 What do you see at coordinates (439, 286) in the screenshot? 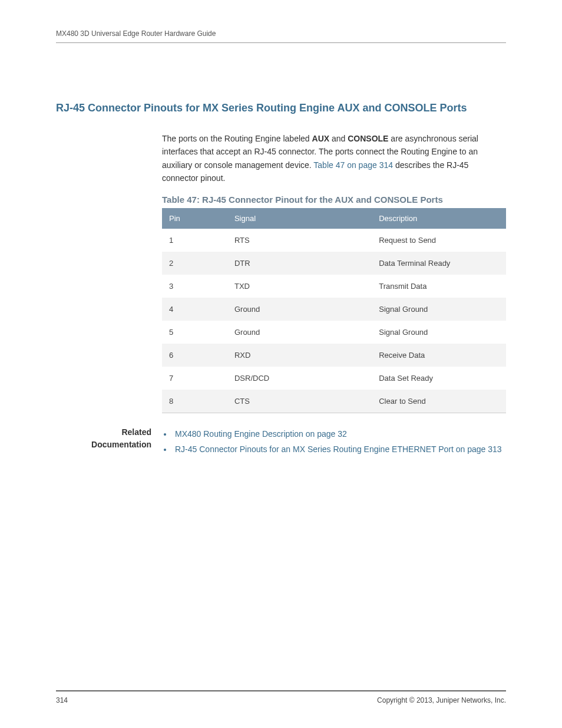
I see `cell-description: Transmit Data` at bounding box center [439, 286].